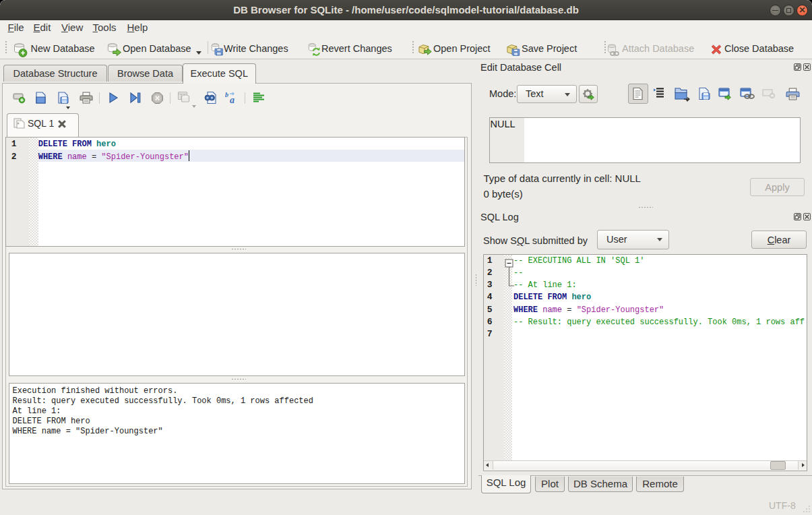 Image resolution: width=812 pixels, height=515 pixels. I want to click on svg-text: b, so click(226, 95).